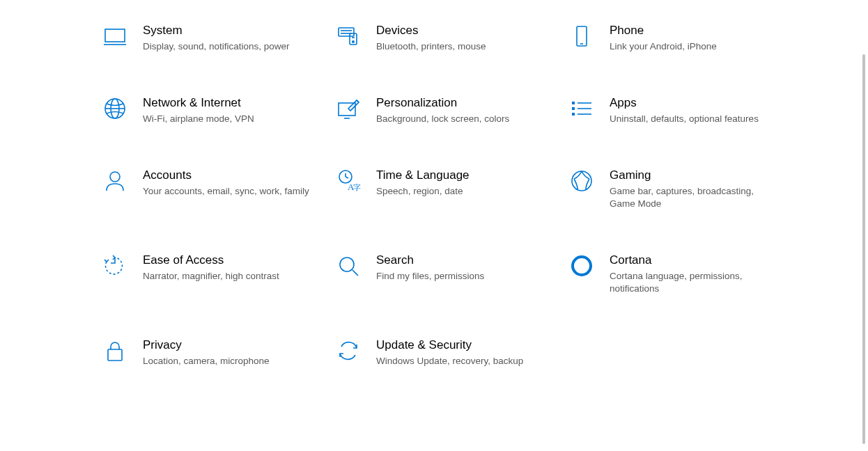  Describe the element at coordinates (348, 110) in the screenshot. I see `personalization-icon` at that location.